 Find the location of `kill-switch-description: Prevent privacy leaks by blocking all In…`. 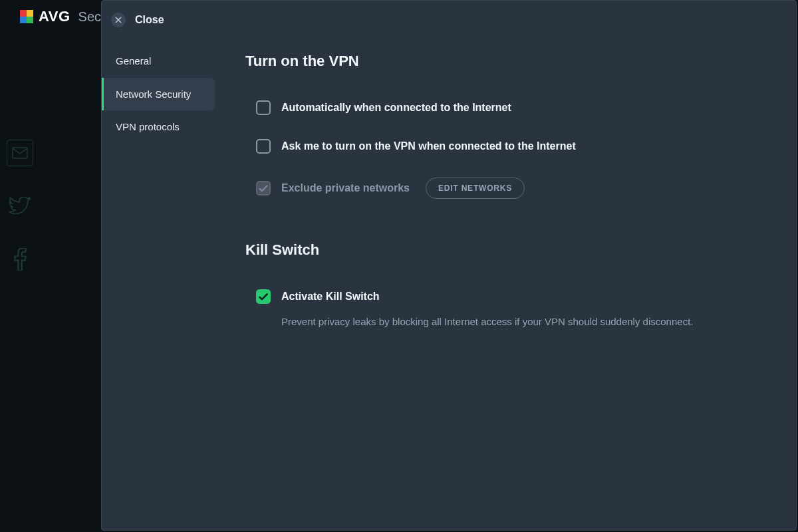

kill-switch-description: Prevent privacy leaks by blocking all In… is located at coordinates (507, 322).